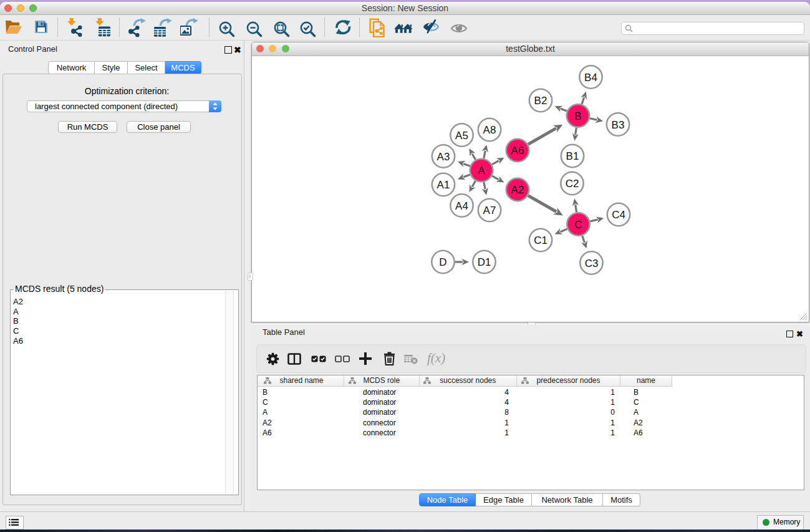 The image size is (810, 532). I want to click on svg-text: C4, so click(619, 215).